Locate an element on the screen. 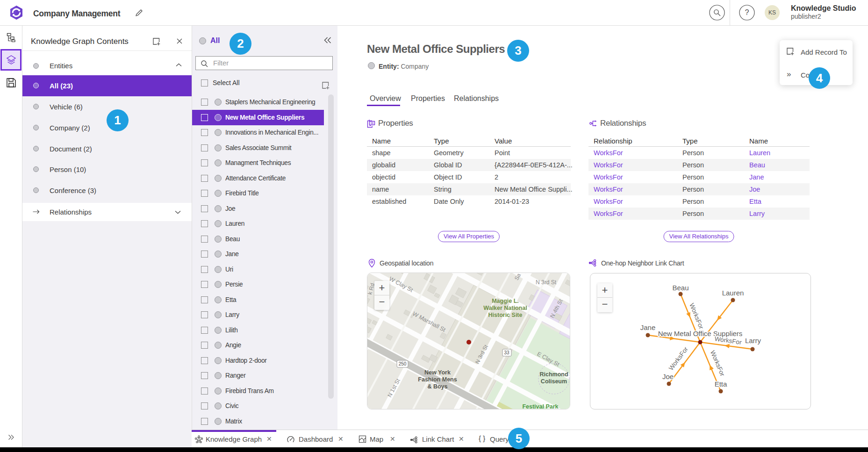  svg-text: New Metal Office Suppliers is located at coordinates (700, 334).